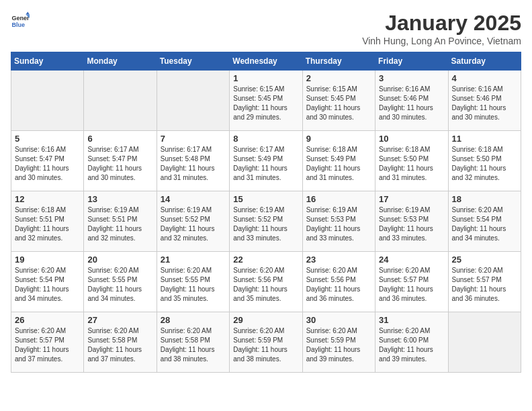 The image size is (532, 411). I want to click on week-row-4: 19Sunrise: 6:20 AM Sunset: 5:54 PM Dayli…, so click(266, 282).